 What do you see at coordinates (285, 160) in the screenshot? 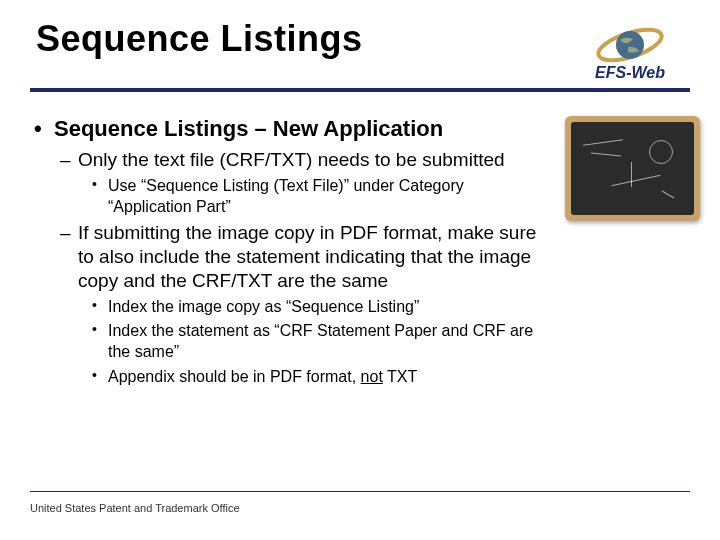
I see `bullet-sub1: Only the text file (CRF/TXT) needs to be…` at bounding box center [285, 160].